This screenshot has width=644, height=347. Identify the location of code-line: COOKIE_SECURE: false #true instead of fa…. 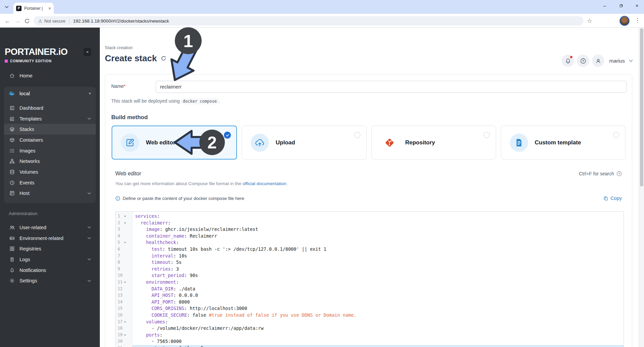
(378, 315).